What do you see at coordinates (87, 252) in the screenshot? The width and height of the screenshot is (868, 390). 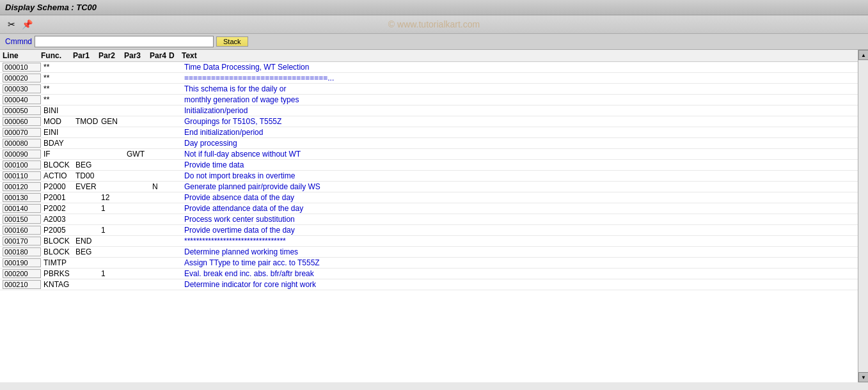 I see `cell-par1: BEG` at bounding box center [87, 252].